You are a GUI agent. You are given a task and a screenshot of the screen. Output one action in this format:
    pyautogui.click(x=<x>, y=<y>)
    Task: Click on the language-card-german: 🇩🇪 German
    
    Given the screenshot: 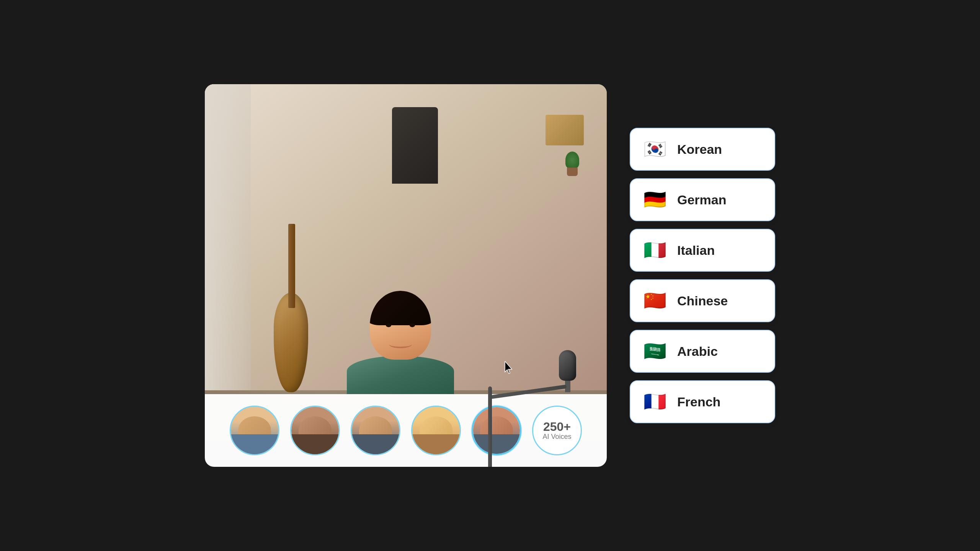 What is the action you would take?
    pyautogui.click(x=702, y=200)
    